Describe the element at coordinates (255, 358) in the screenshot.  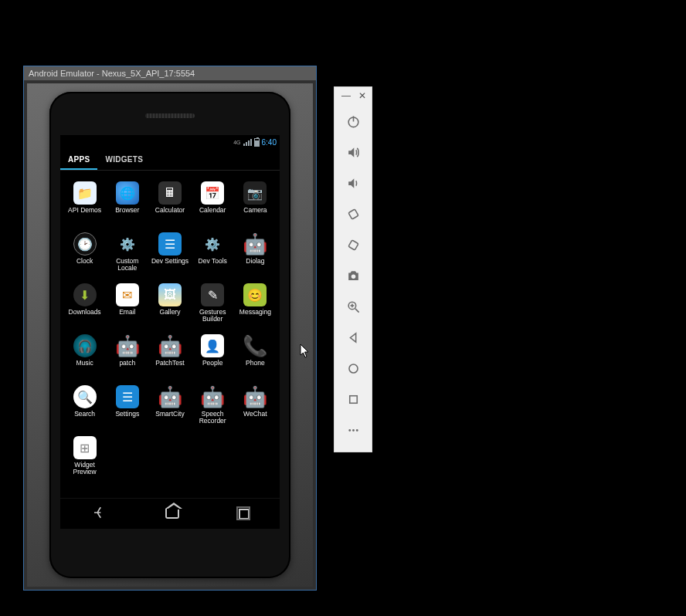
I see `app-phone: 📞Phone` at that location.